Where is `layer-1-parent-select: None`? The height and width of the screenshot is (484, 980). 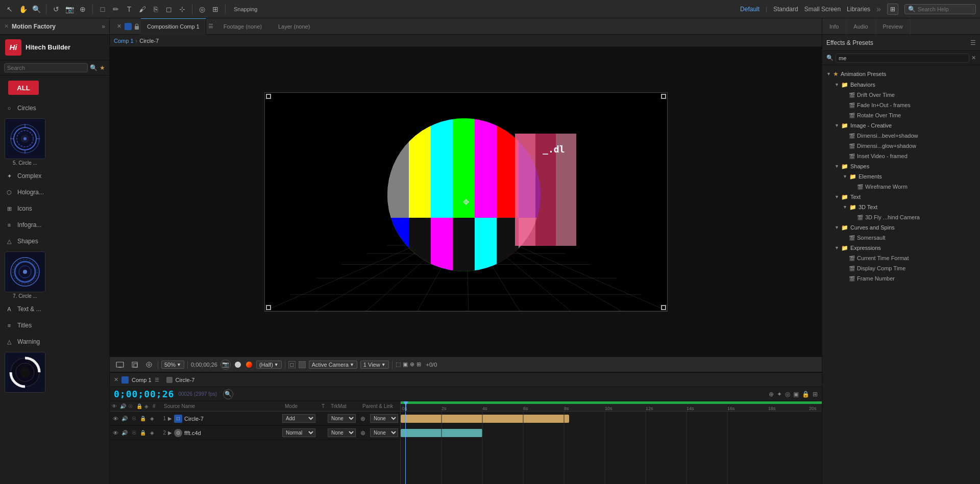
layer-1-parent-select: None is located at coordinates (384, 418).